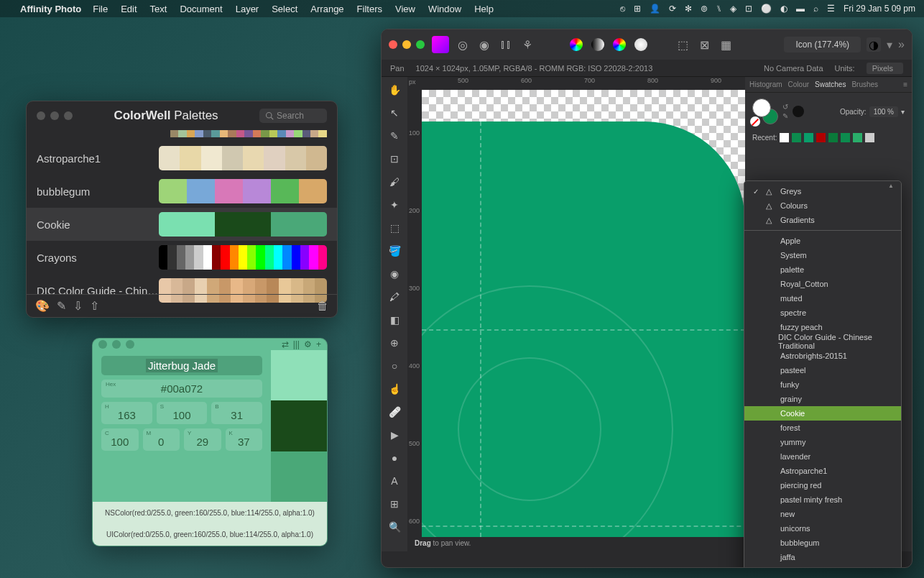 The width and height of the screenshot is (924, 578). What do you see at coordinates (823, 442) in the screenshot?
I see `dropdown-item: yummy` at bounding box center [823, 442].